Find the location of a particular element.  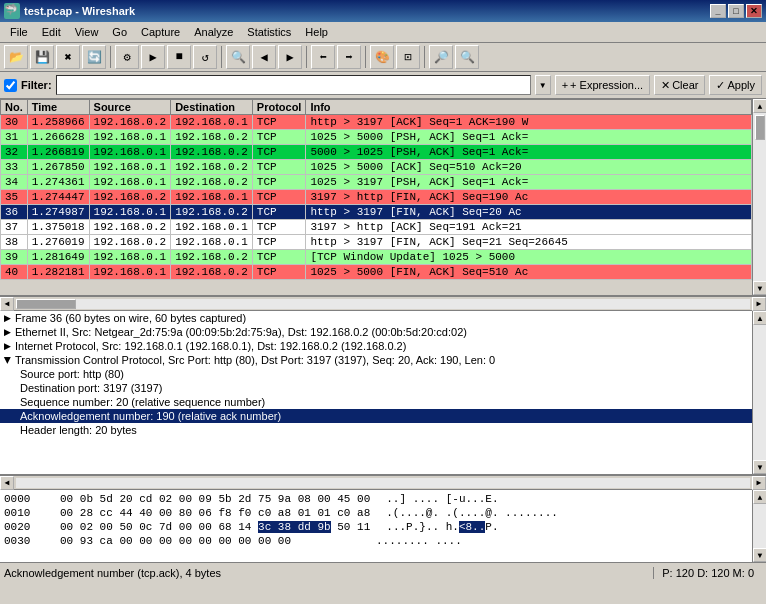

go-back-button: ⬅ is located at coordinates (323, 57).